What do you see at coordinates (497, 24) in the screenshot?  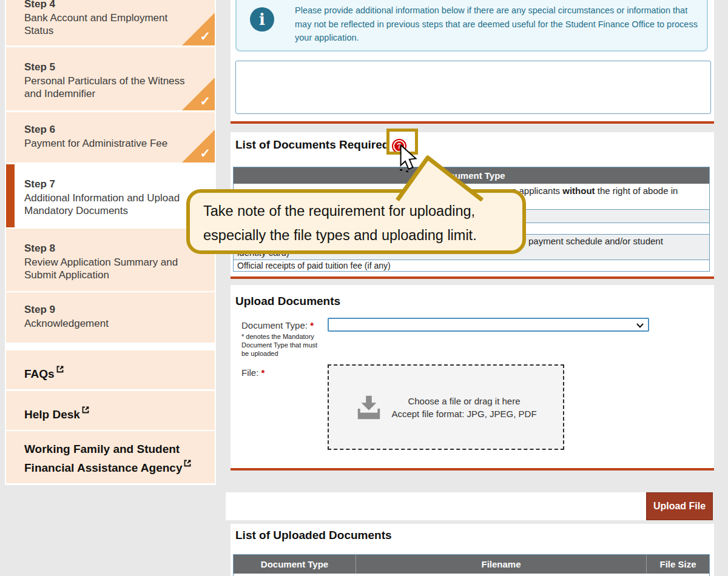 I see `info-banner-text: Please provide additional information be…` at bounding box center [497, 24].